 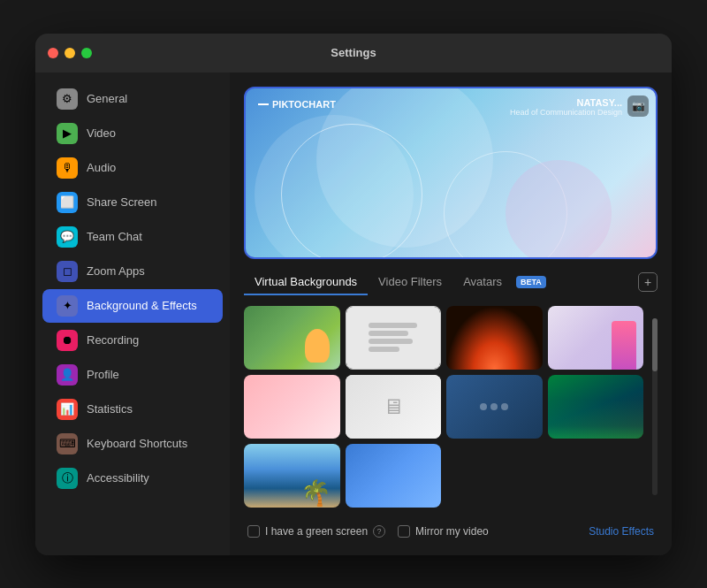 I want to click on tabs-row: Virtual Backgrounds Video Filters Avatar…, so click(x=451, y=283).